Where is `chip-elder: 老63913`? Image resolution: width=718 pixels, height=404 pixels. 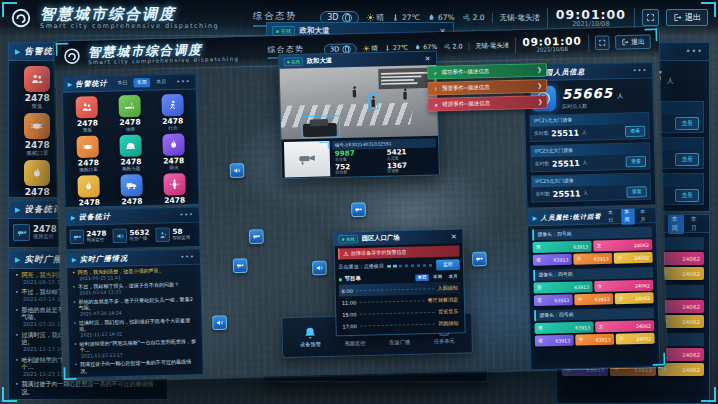
chip-elder: 老63913 is located at coordinates (554, 341).